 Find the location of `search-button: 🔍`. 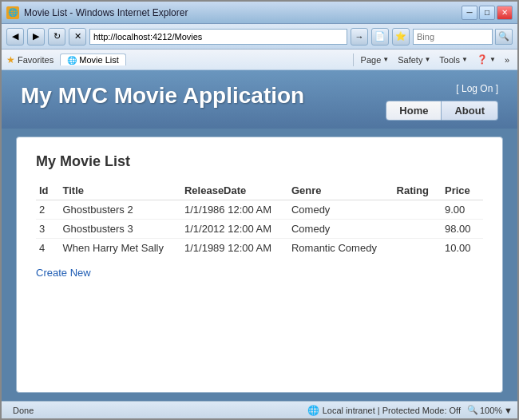

search-button: 🔍 is located at coordinates (504, 37).